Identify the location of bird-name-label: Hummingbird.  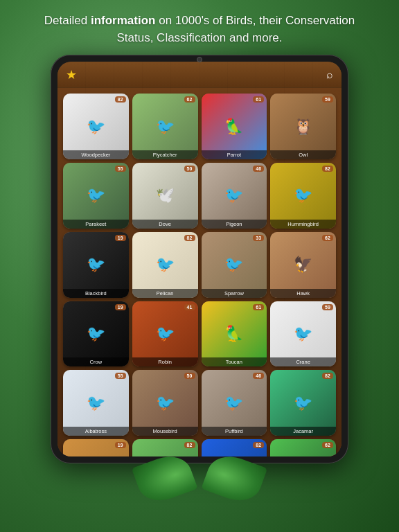
(303, 224).